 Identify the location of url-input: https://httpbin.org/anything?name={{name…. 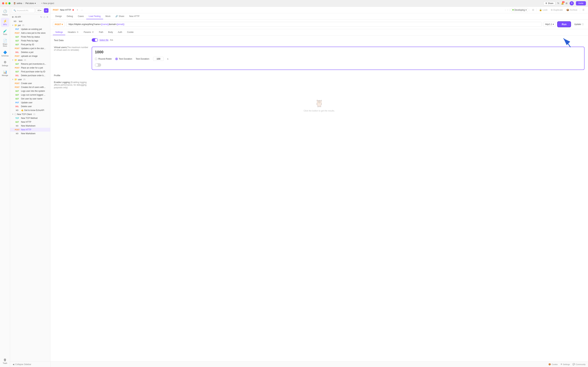
(304, 24).